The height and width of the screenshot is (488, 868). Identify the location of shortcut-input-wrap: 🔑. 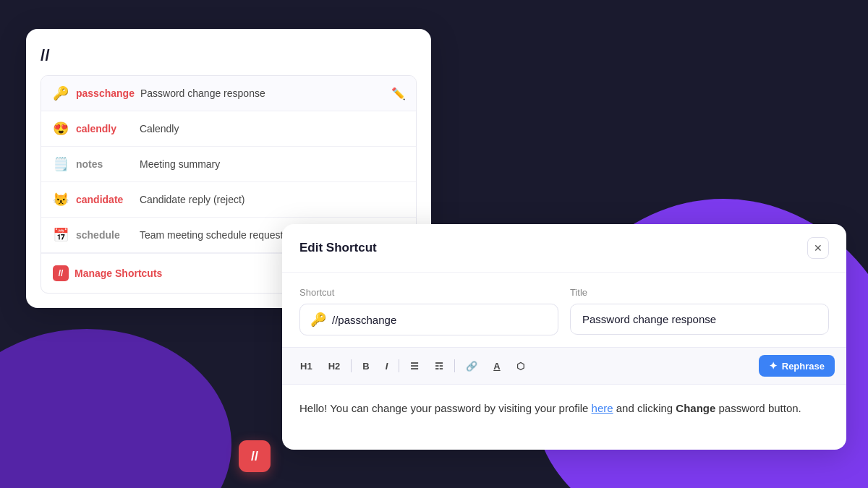
(429, 320).